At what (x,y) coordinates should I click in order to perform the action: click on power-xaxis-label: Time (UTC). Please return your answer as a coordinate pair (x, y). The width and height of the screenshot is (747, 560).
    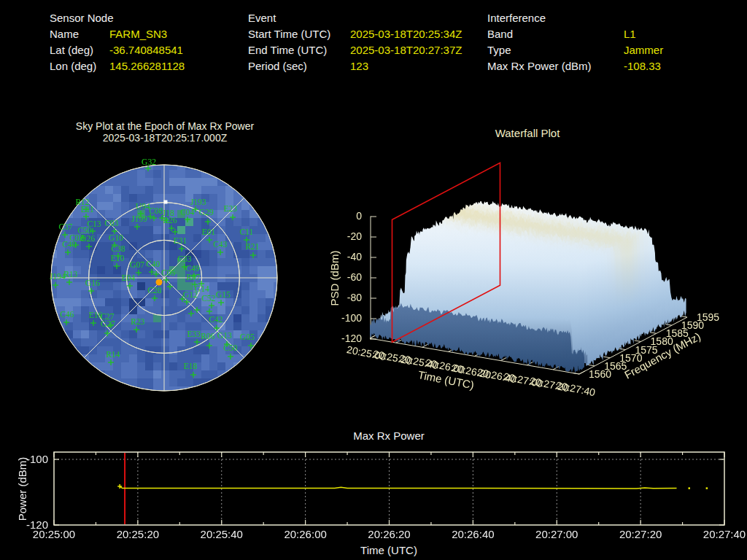
    Looking at the image, I should click on (389, 550).